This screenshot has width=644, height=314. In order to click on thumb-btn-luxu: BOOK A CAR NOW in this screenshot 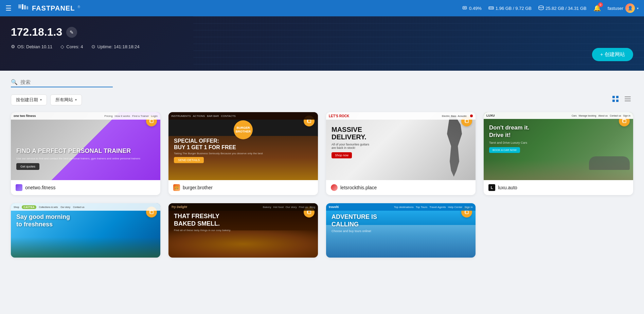, I will do `click(505, 150)`.